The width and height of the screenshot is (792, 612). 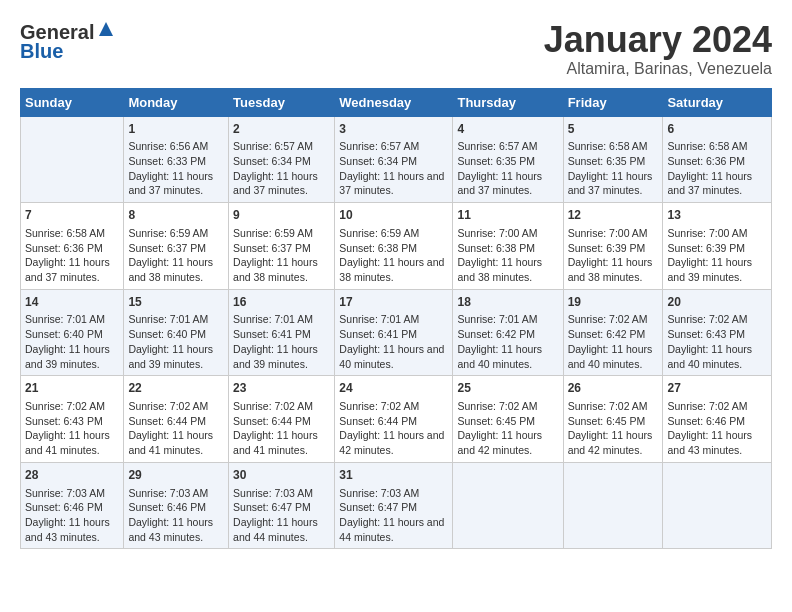 I want to click on week-row-3: 14Sunrise: 7:01 AMSunset: 6:40 PMDayligh…, so click(x=396, y=332).